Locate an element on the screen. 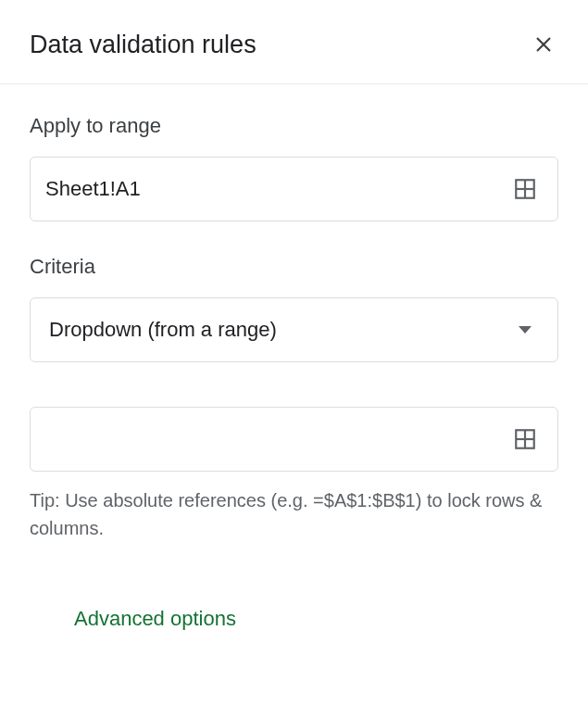  criteria-select: Dropdown (from a range) is located at coordinates (294, 330).